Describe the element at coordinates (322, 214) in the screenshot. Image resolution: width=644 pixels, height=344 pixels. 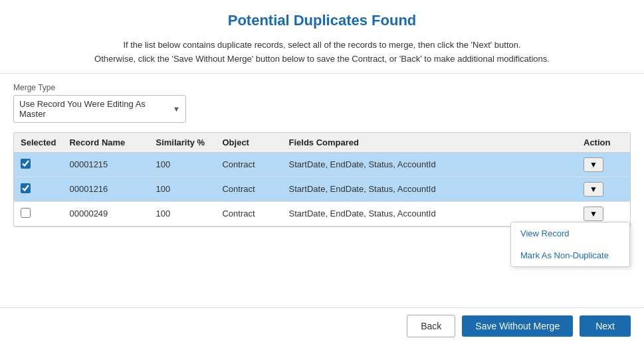
I see `table-row: 00000249 100 Contract StartDate, EndDate…` at that location.